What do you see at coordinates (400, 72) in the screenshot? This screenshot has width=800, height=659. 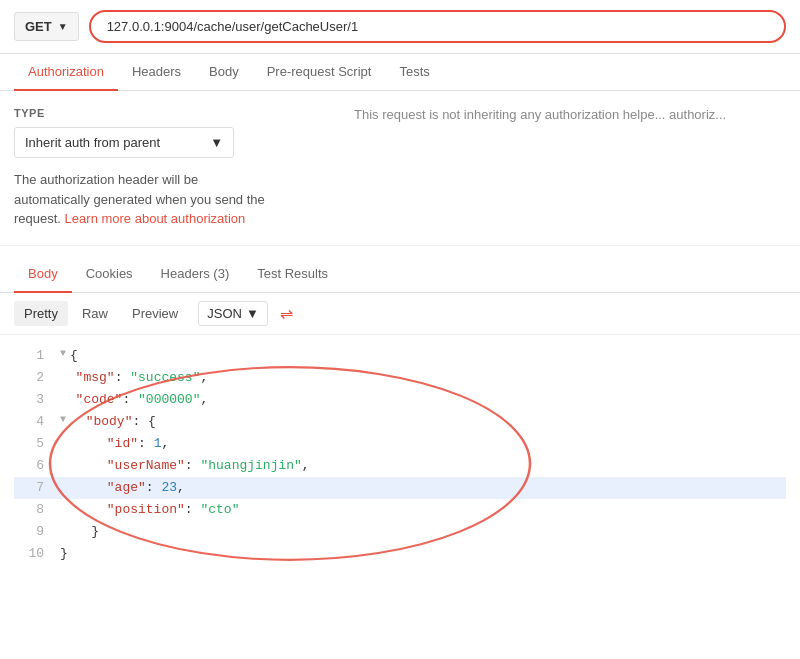 I see `request-tabs: Authorization Headers Body Pre-request S…` at bounding box center [400, 72].